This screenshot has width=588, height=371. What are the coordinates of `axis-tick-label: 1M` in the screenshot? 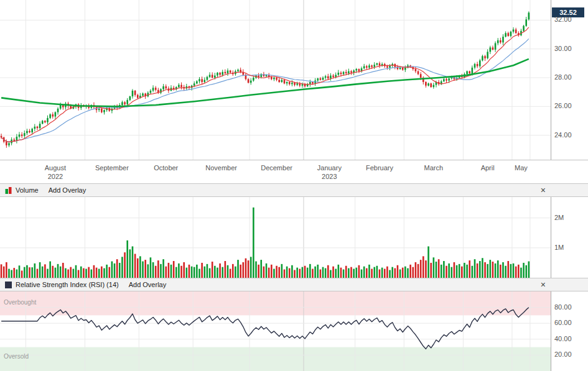 It's located at (559, 247).